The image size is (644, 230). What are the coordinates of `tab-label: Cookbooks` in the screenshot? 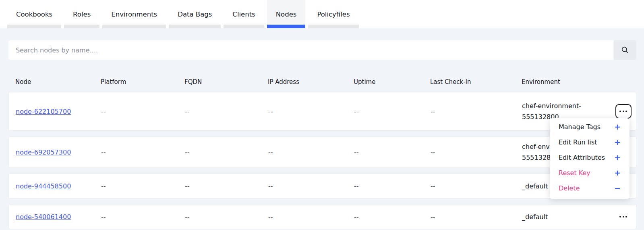 It's located at (34, 15).